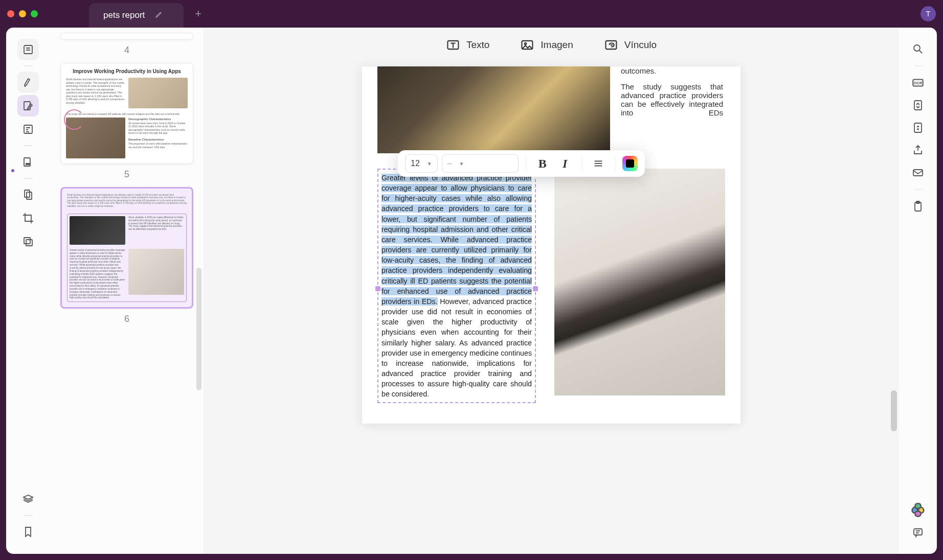 This screenshot has width=943, height=560. I want to click on maximize-window-button, so click(34, 14).